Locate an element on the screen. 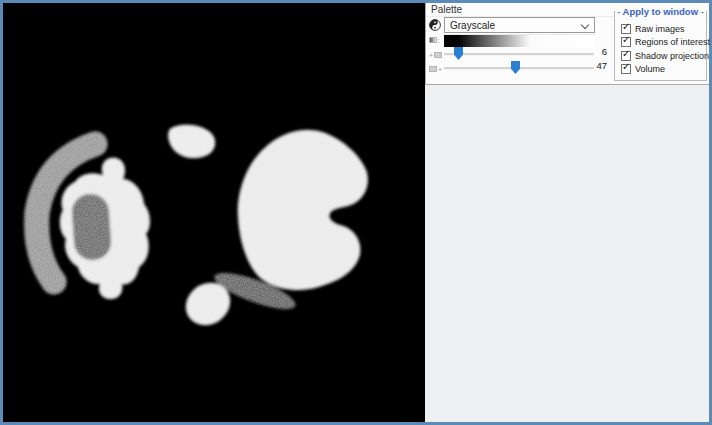 The width and height of the screenshot is (712, 425). low-slider-track is located at coordinates (519, 54).